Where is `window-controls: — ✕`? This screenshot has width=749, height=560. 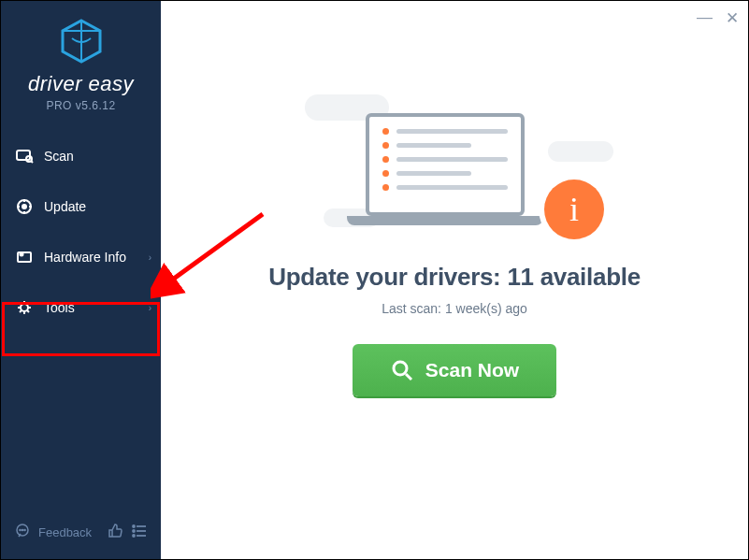 window-controls: — ✕ is located at coordinates (718, 19).